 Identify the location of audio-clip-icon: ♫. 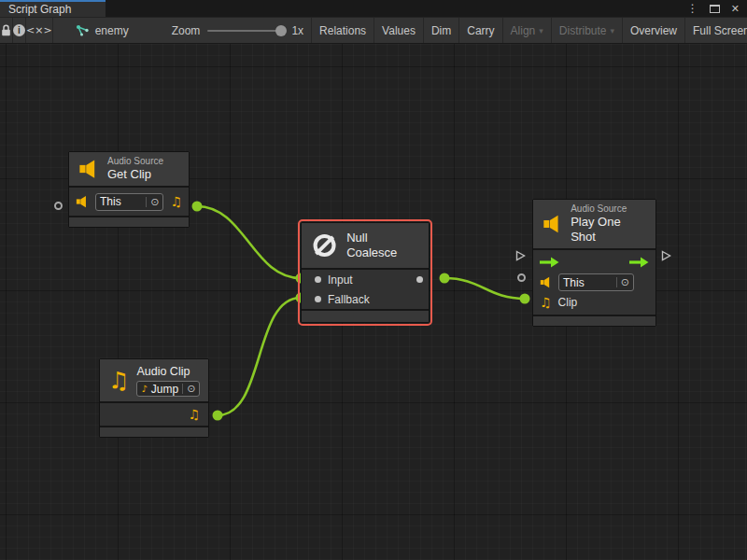
(119, 381).